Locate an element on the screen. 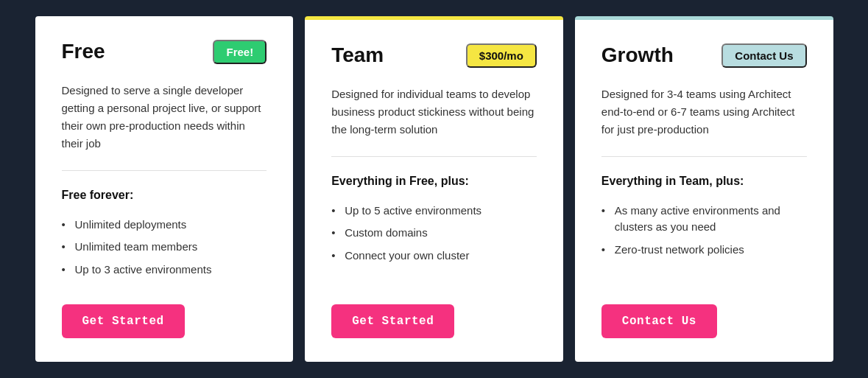  card-header-team: Team $300/mo is located at coordinates (434, 56).